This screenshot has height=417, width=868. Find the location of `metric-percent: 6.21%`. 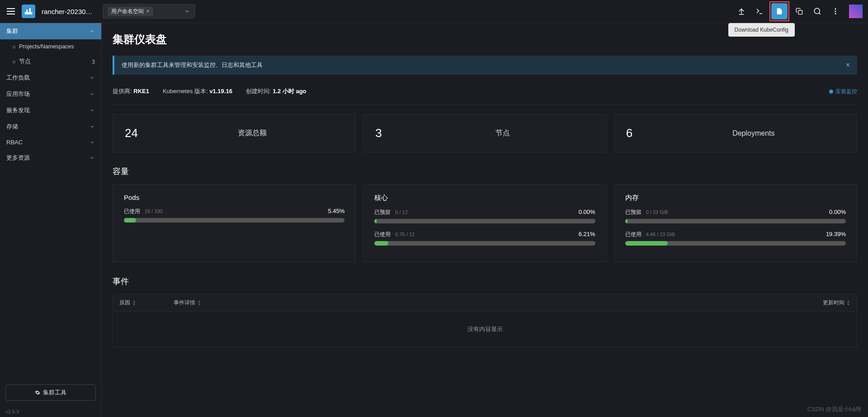

metric-percent: 6.21% is located at coordinates (587, 234).